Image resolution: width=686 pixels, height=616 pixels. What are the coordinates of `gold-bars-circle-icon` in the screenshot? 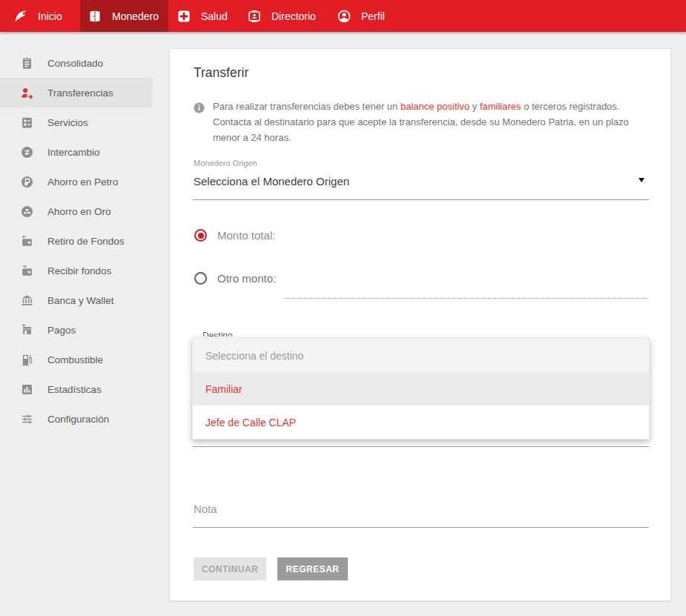 It's located at (27, 212).